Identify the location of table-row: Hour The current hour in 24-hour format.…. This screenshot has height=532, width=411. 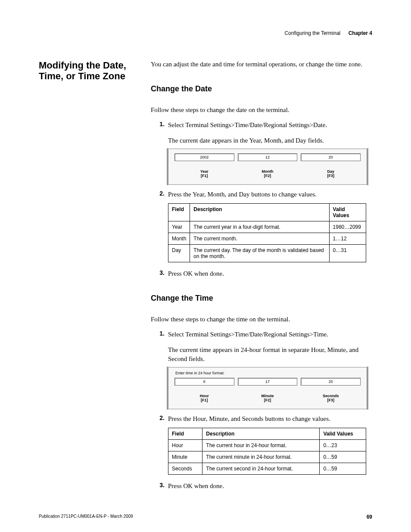
(267, 445).